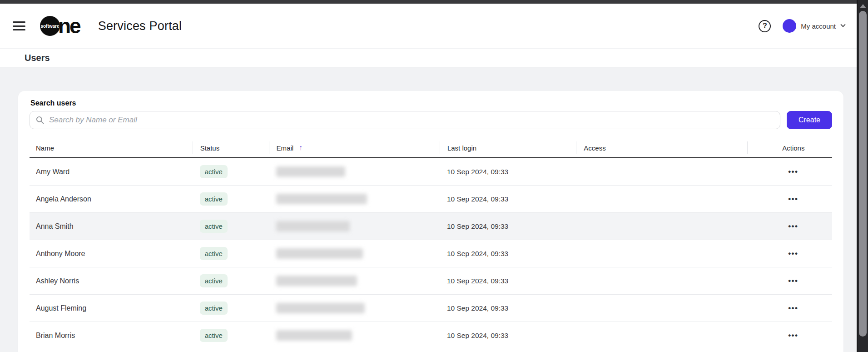 This screenshot has height=352, width=868. I want to click on search-input, so click(405, 120).